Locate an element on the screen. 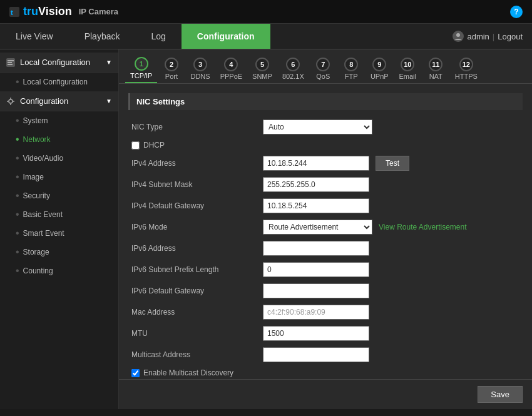 Image resolution: width=532 pixels, height=416 pixels. tab-ddns: 3 DDNS is located at coordinates (200, 69).